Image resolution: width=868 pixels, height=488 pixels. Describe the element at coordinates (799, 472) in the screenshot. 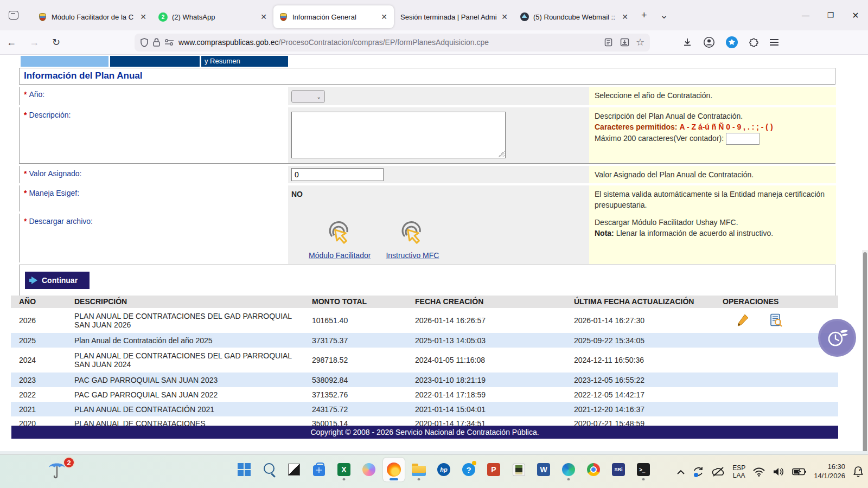

I see `battery-icon` at that location.